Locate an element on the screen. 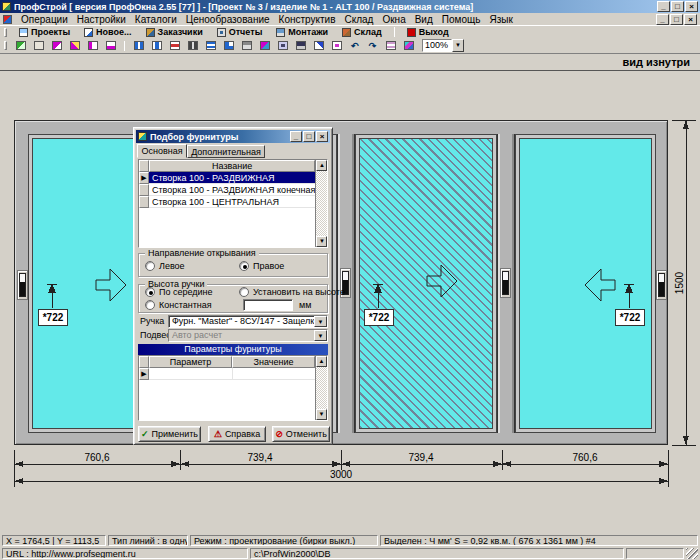 The width and height of the screenshot is (700, 560). open-icon is located at coordinates (38, 46).